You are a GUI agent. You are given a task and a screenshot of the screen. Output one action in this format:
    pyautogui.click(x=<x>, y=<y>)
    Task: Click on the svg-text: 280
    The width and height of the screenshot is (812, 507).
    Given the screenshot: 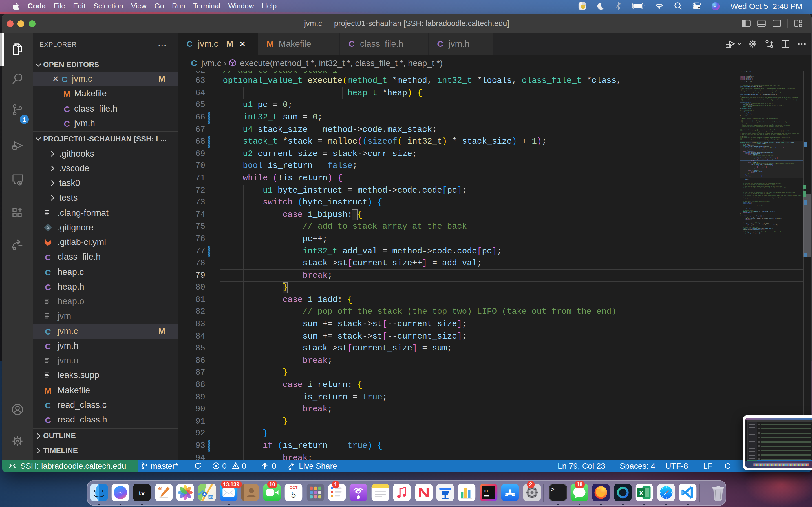 What is the action you would take?
    pyautogui.click(x=211, y=497)
    